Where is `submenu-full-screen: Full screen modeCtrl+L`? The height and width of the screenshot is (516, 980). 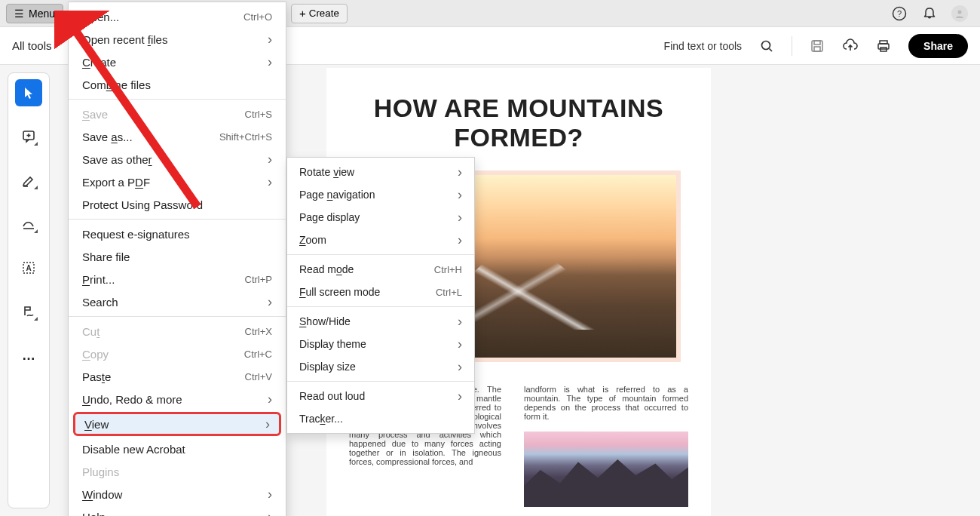 submenu-full-screen: Full screen modeCtrl+L is located at coordinates (381, 292).